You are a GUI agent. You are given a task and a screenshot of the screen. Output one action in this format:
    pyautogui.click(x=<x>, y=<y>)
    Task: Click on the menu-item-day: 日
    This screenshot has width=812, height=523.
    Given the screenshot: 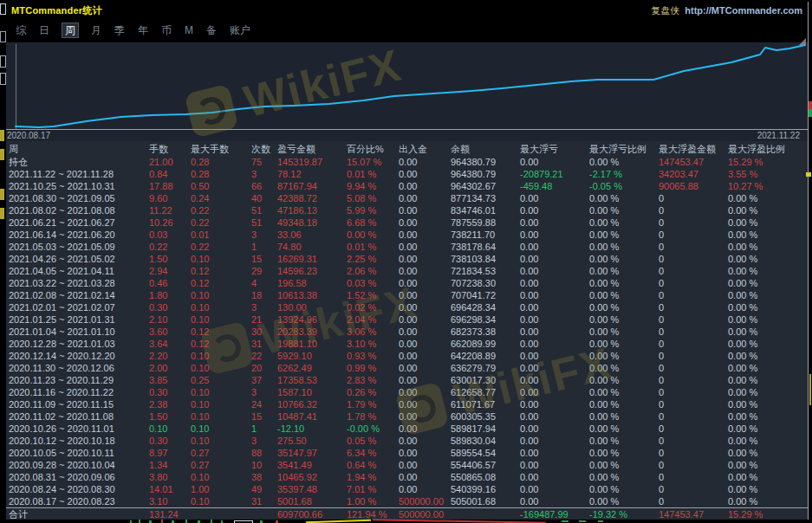 What is the action you would take?
    pyautogui.click(x=44, y=30)
    